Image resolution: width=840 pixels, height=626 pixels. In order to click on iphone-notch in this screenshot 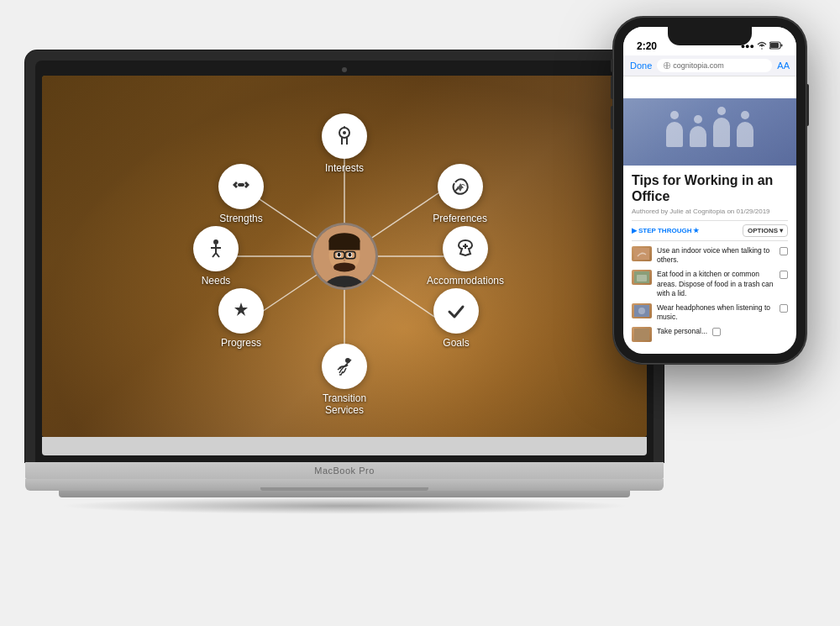, I will do `click(710, 36)`.